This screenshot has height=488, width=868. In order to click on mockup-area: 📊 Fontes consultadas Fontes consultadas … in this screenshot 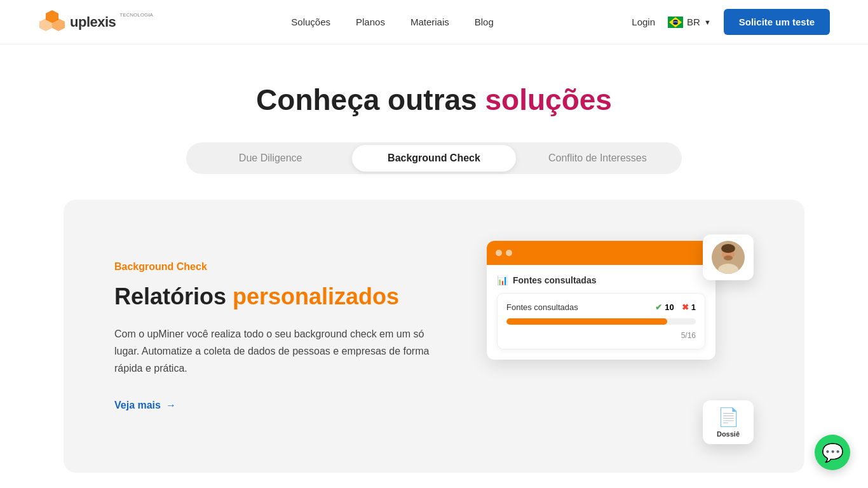, I will do `click(620, 336)`.